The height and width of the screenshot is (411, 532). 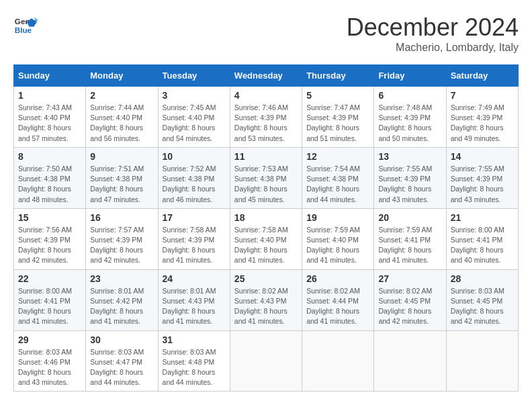 What do you see at coordinates (266, 239) in the screenshot?
I see `calendar-week-row: 15Sunrise: 7:56 AM Sunset: 4:39 PM Dayli…` at bounding box center [266, 239].